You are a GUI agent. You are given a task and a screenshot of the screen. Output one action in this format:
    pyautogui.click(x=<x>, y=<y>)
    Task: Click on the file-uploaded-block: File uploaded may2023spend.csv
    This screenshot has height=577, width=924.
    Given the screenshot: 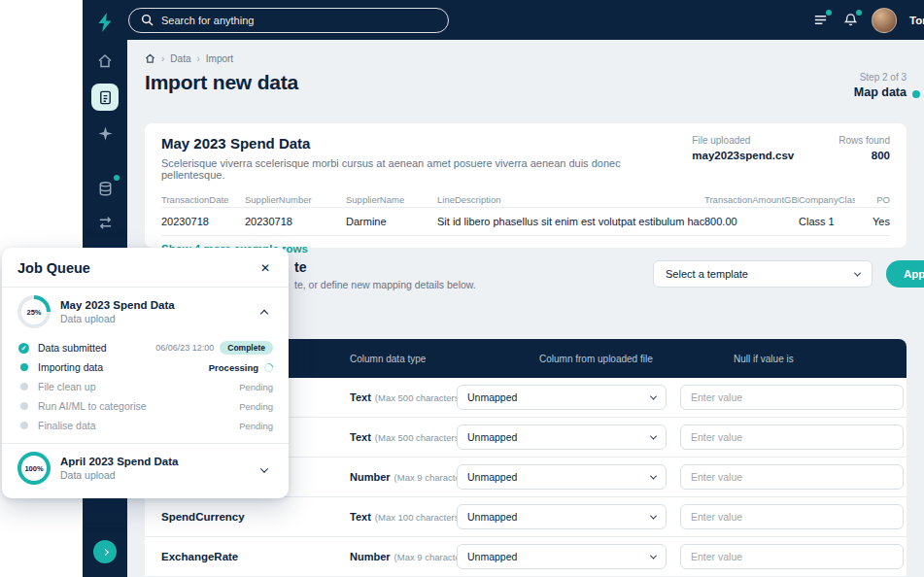 What is the action you would take?
    pyautogui.click(x=742, y=148)
    